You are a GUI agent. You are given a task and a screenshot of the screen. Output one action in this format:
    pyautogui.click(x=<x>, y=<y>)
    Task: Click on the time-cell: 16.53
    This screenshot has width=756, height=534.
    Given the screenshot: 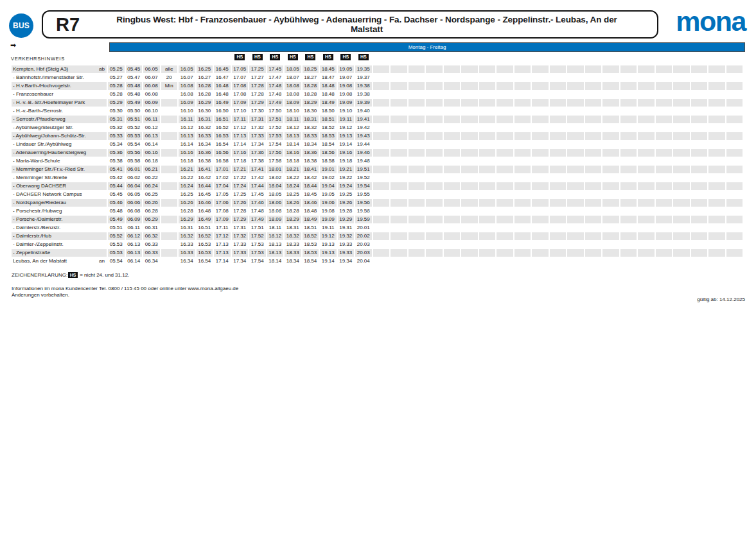 What is the action you would take?
    pyautogui.click(x=222, y=136)
    